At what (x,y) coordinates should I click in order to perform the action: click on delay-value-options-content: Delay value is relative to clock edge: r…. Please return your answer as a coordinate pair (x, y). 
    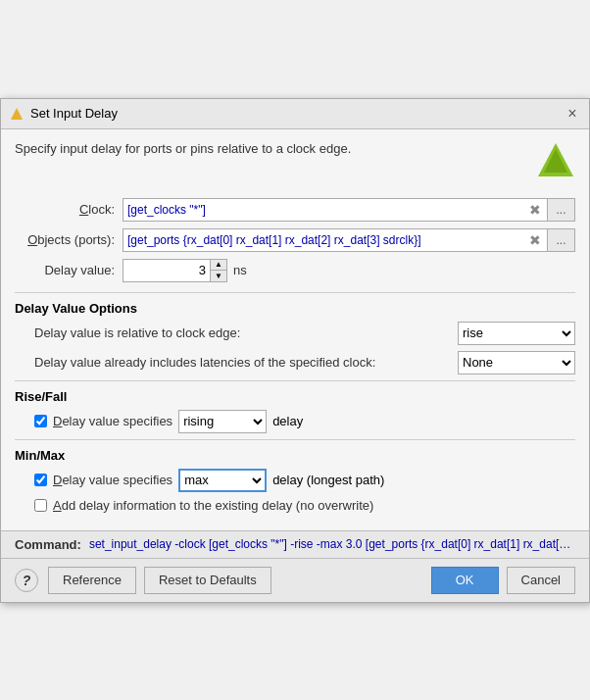
    Looking at the image, I should click on (295, 348).